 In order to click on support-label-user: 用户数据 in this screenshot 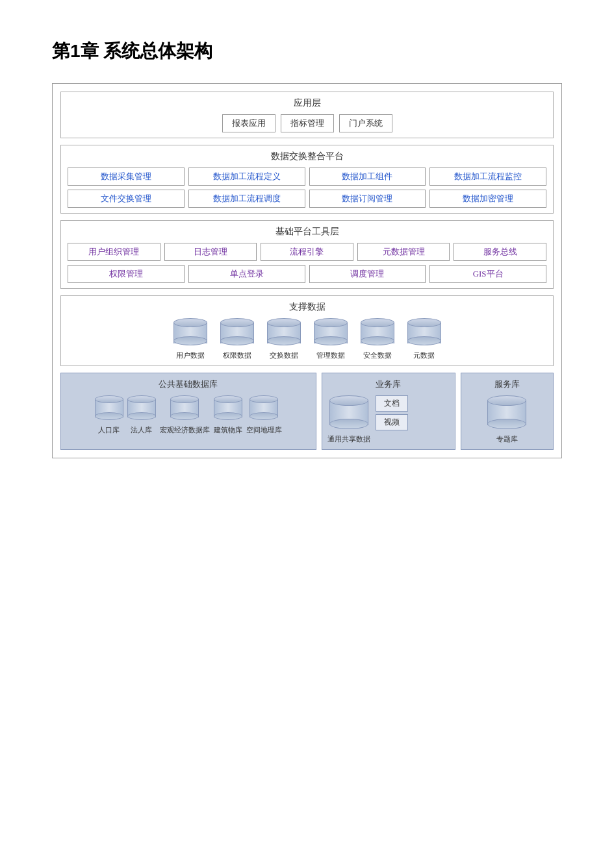, I will do `click(190, 356)`.